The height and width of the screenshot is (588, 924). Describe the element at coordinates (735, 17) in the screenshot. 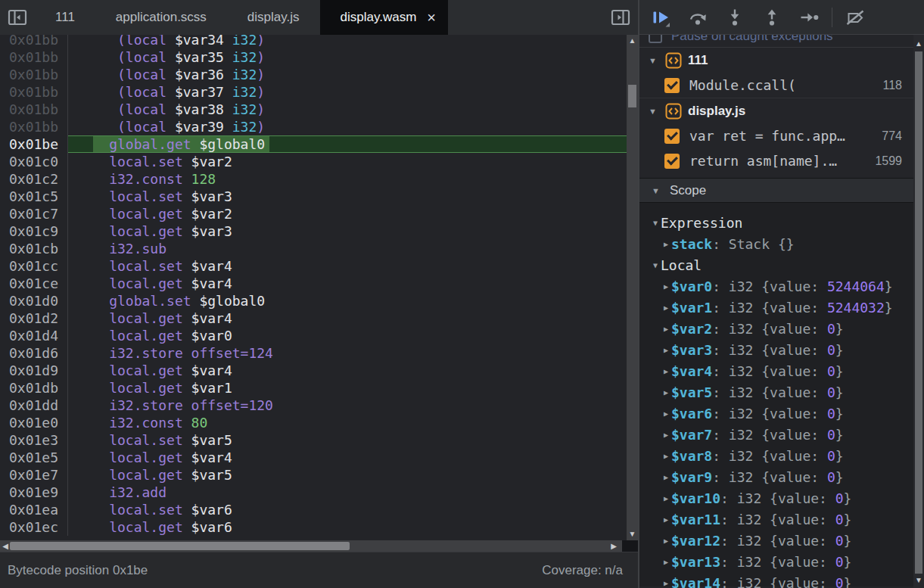

I see `step-into-button` at that location.